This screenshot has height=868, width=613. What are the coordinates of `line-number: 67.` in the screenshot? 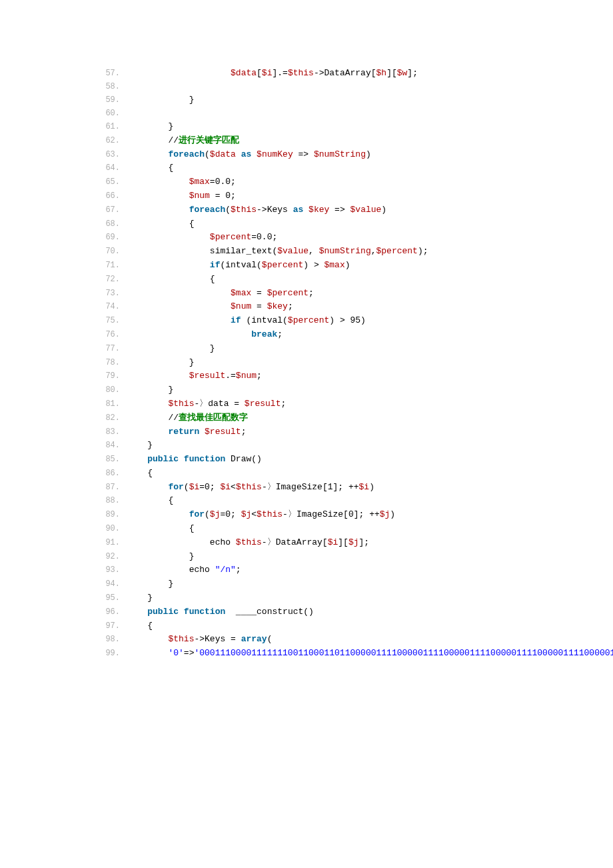 It's located at (108, 211).